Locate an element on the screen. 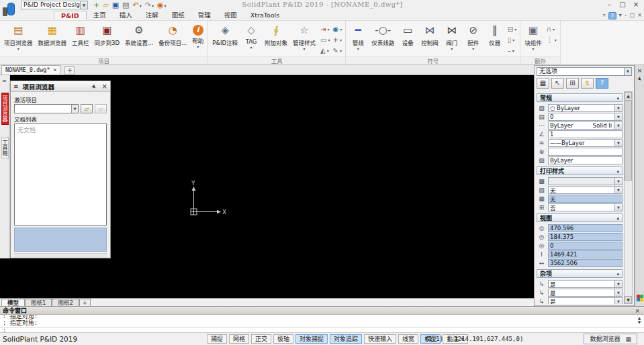  toggle-线宽: 线宽 is located at coordinates (408, 339).